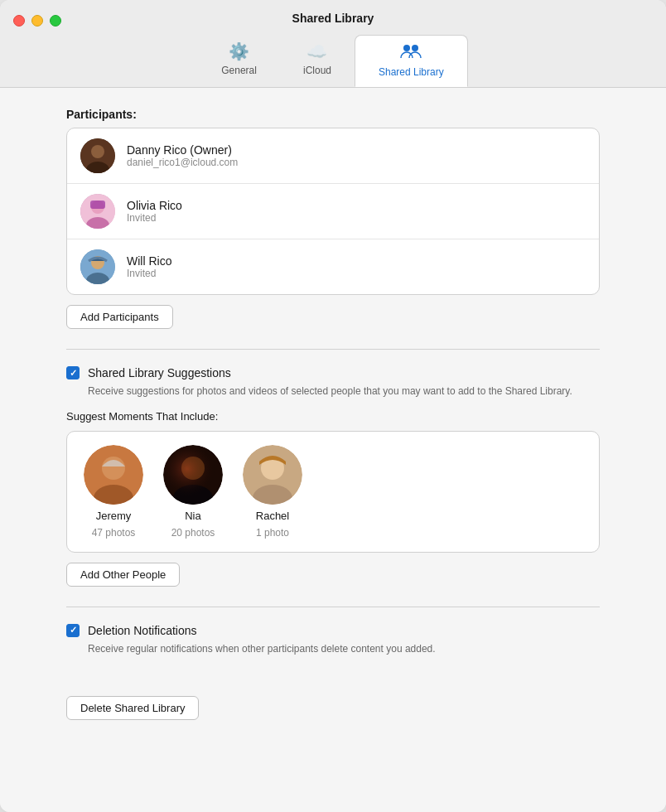 The width and height of the screenshot is (666, 812). I want to click on table-row: Will Rico Invited, so click(333, 267).